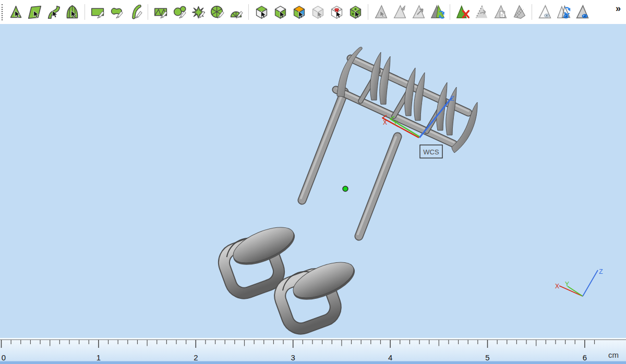 Image resolution: width=626 pixels, height=364 pixels. What do you see at coordinates (500, 12) in the screenshot?
I see `toolbar-button-copy-marked-to-part` at bounding box center [500, 12].